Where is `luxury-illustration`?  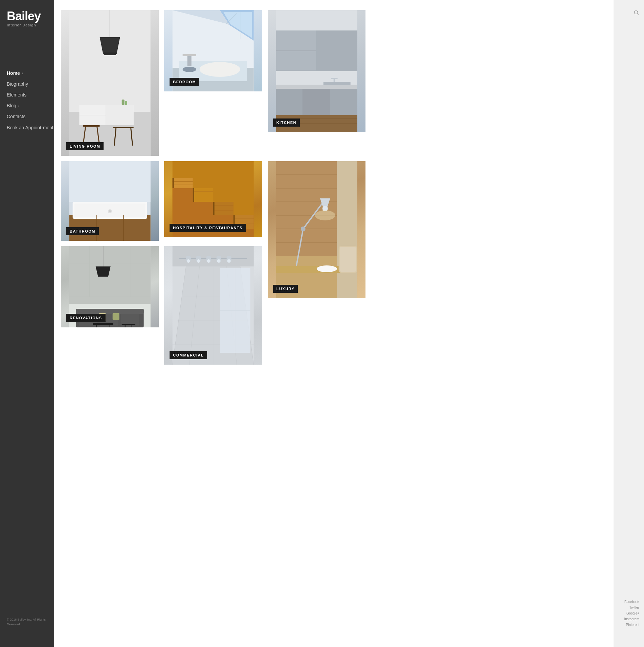
luxury-illustration is located at coordinates (317, 230).